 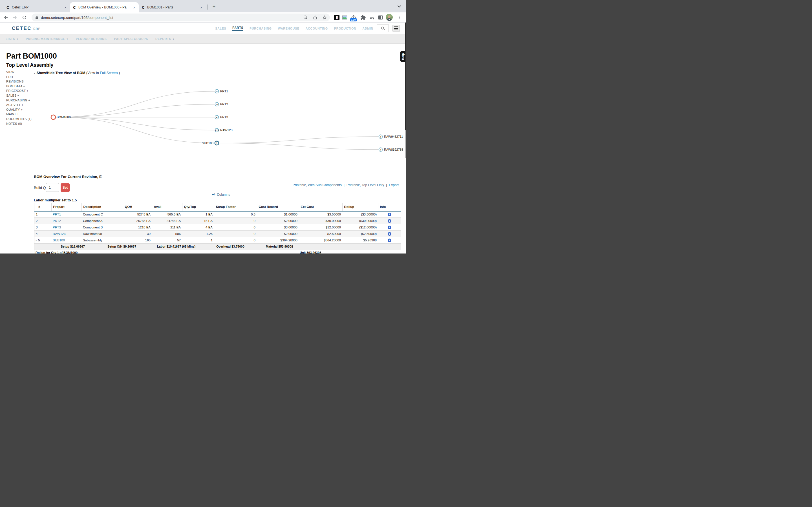 I want to click on hamburger-menu-icon, so click(x=396, y=28).